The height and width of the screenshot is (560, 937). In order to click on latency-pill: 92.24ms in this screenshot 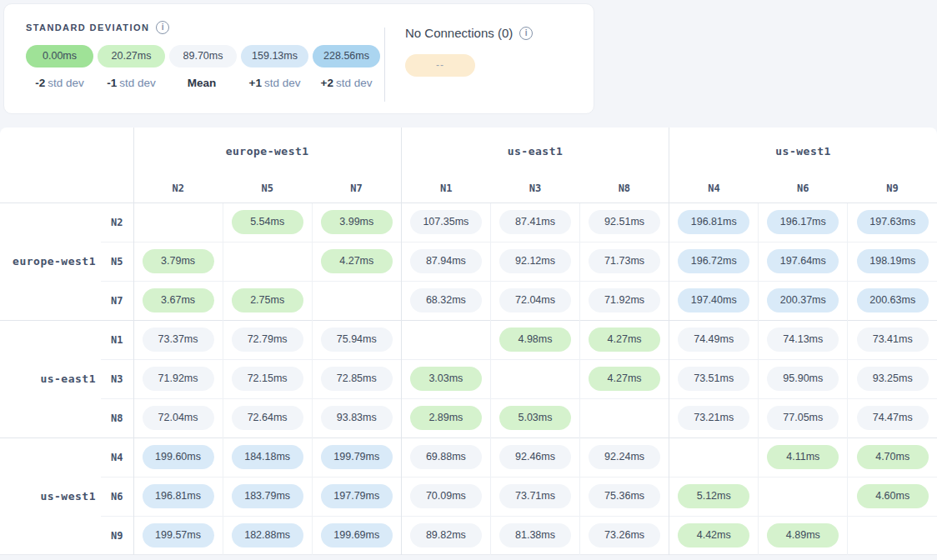, I will do `click(624, 457)`.